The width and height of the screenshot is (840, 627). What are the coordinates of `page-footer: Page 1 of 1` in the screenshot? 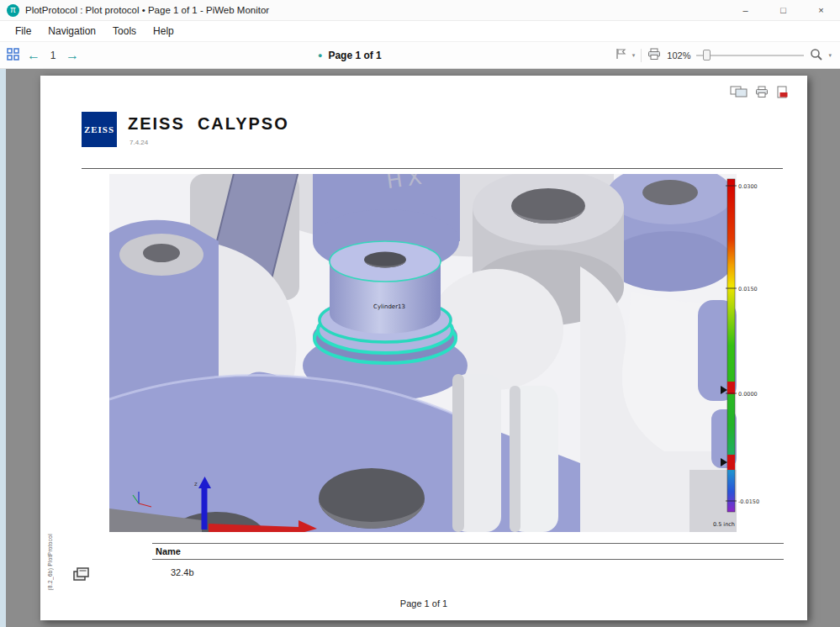 It's located at (424, 603).